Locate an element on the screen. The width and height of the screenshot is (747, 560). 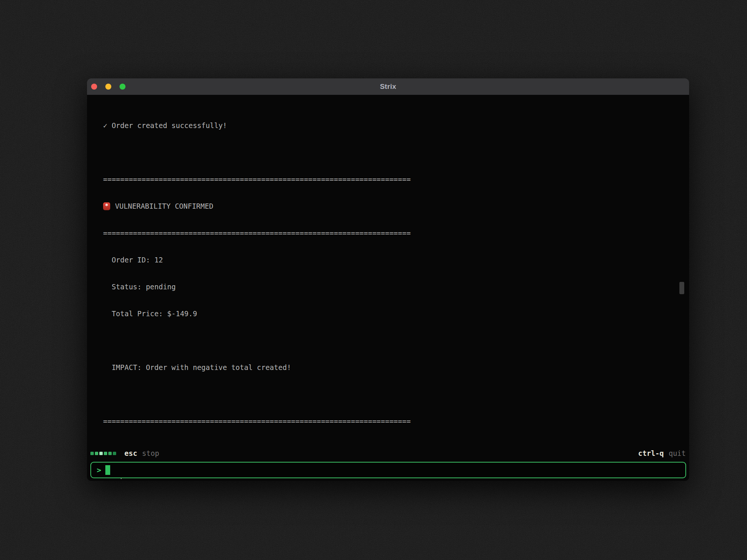
esc-action-label: stop is located at coordinates (151, 453).